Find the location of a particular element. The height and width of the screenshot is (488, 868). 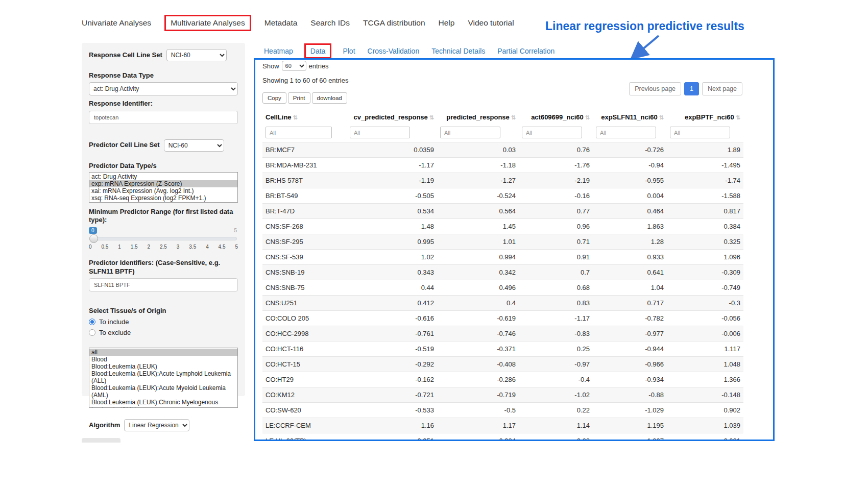

predictor-cell-line-set-select: NCI-60 is located at coordinates (194, 145).